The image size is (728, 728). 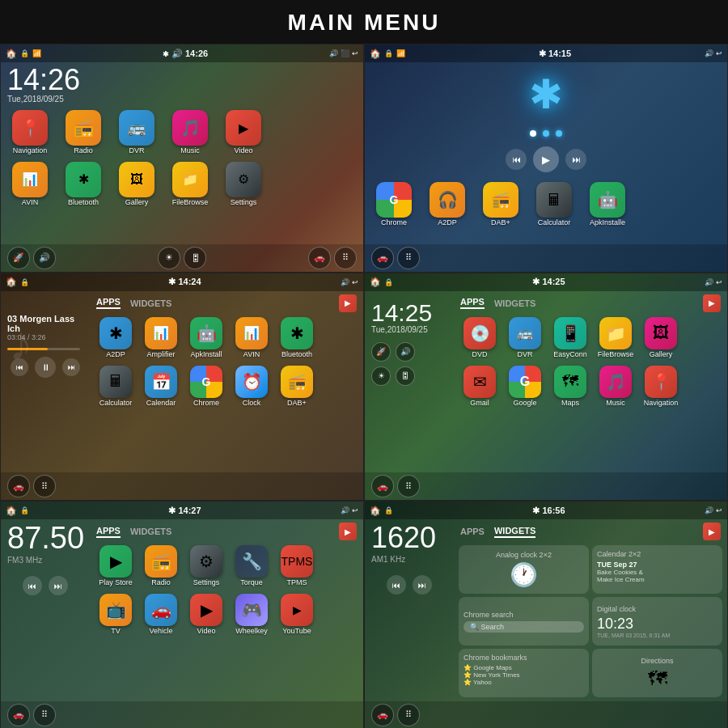 I want to click on widget-chrome-bookmarks: Chrome bookmarks ⭐ Google Maps ⭐ New Yor…, so click(x=524, y=673).